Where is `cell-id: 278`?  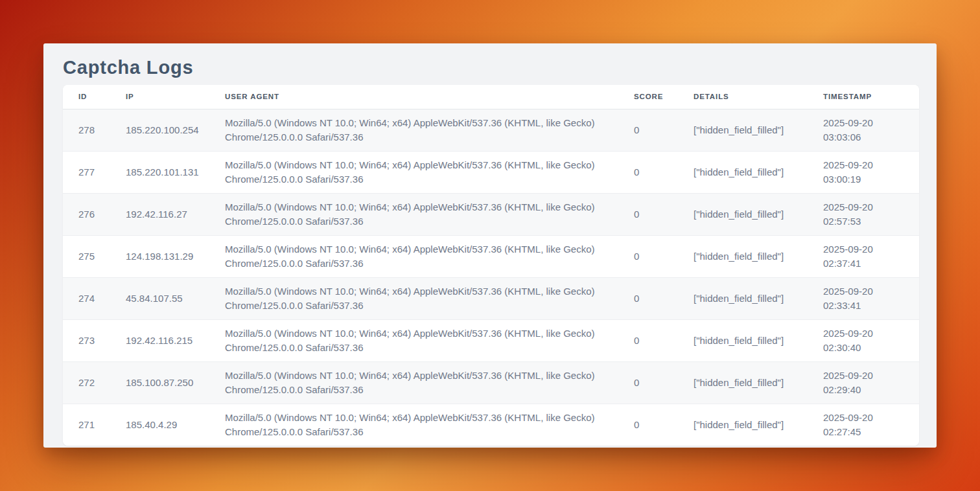
cell-id: 278 is located at coordinates (87, 130).